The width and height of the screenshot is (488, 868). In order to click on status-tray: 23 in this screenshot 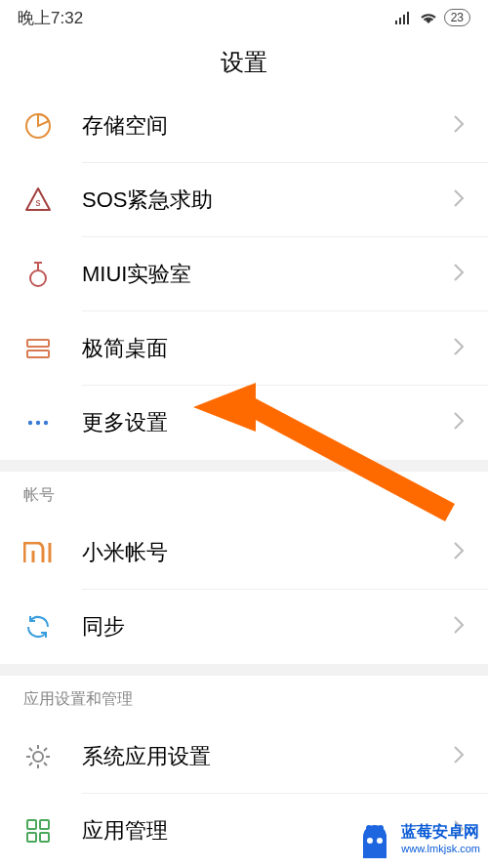, I will do `click(433, 18)`.